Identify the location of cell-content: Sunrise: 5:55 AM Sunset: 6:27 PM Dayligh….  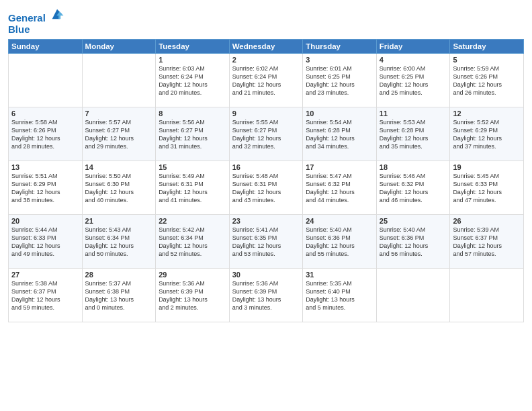
(266, 134).